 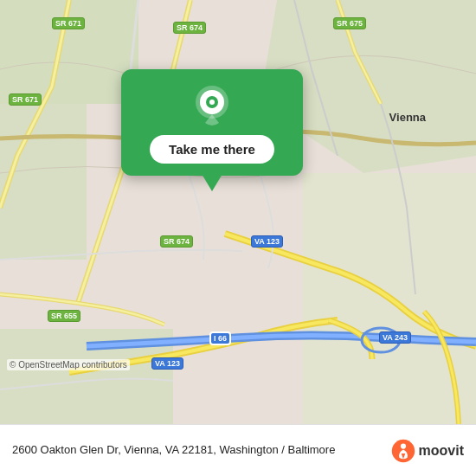 What do you see at coordinates (403, 451) in the screenshot?
I see `moovit-brand-icon` at bounding box center [403, 451].